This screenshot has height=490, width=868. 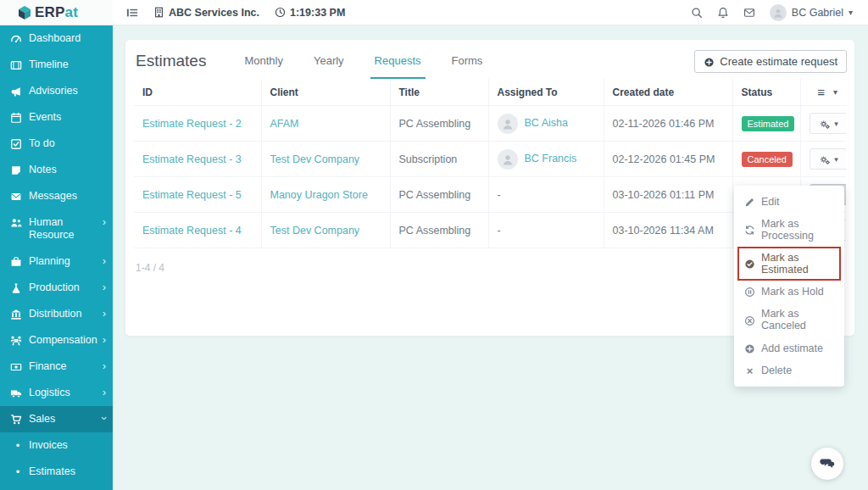 I want to click on column-settings-button: ≡▾, so click(x=827, y=92).